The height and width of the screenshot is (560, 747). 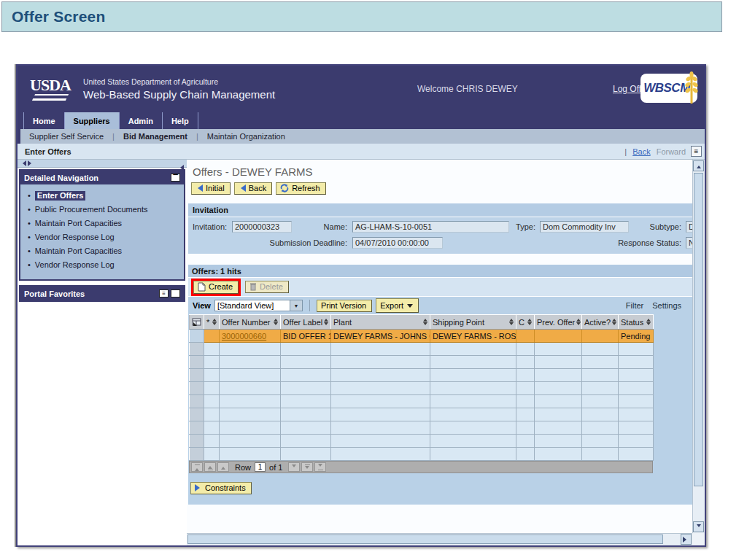 I want to click on portal-favorites-header: Portal Favorites ≡, so click(x=102, y=293).